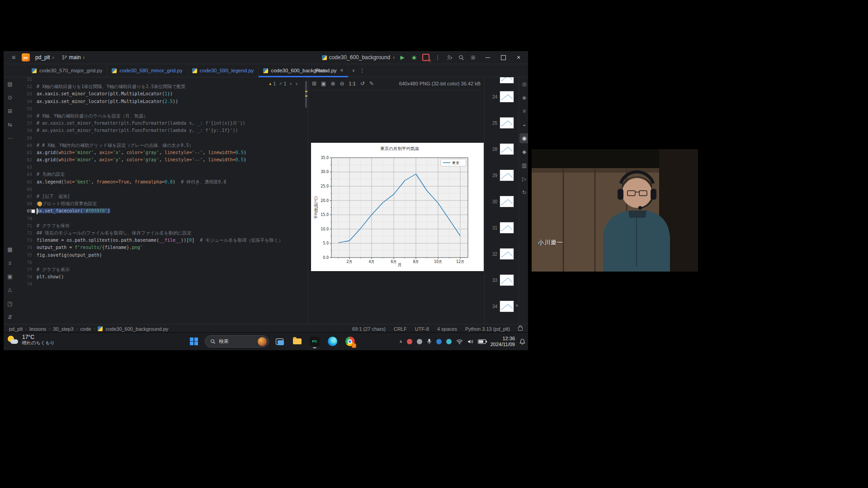  I want to click on services-tool-icon: ◳, so click(10, 304).